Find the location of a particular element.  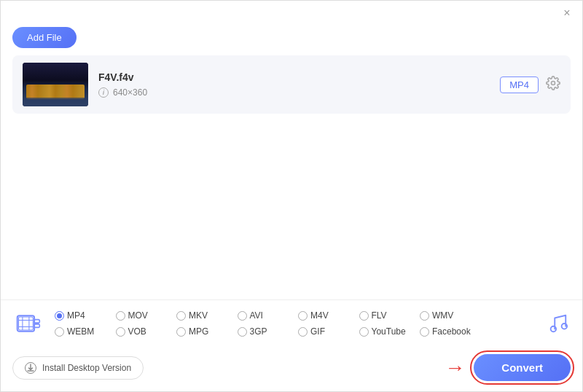

install-label: Install Desktop Version is located at coordinates (87, 368).